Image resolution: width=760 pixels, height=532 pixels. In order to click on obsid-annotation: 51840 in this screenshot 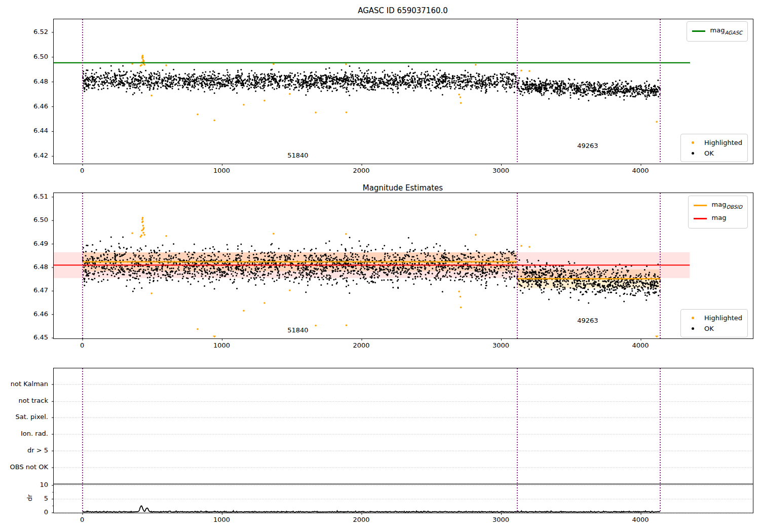, I will do `click(298, 330)`.